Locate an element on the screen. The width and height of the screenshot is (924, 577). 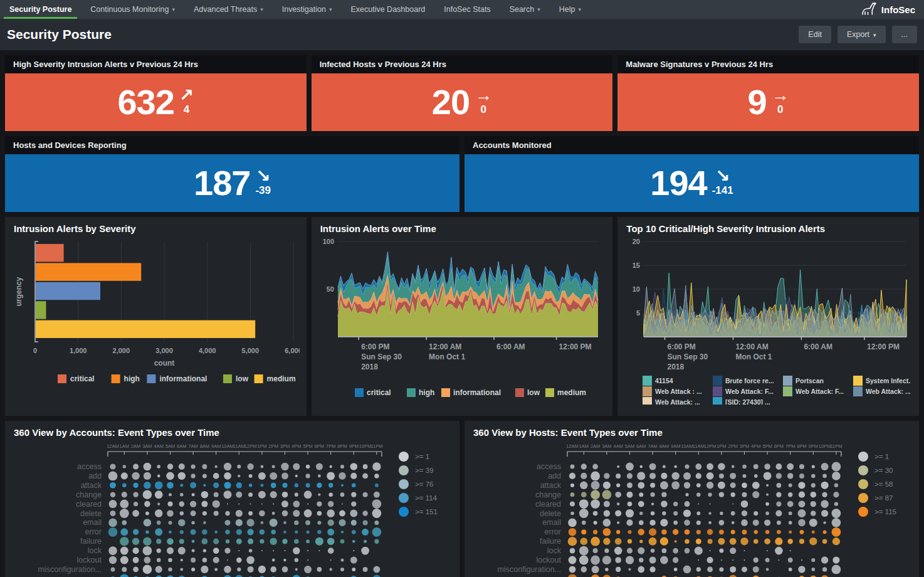
axis-label: lockout is located at coordinates (549, 560).